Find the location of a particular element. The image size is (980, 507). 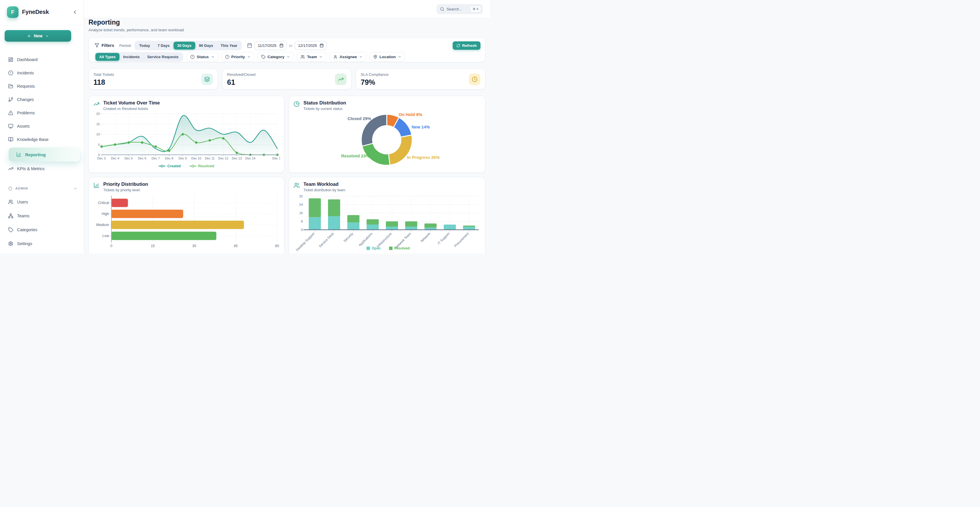

dropdown-label: Location is located at coordinates (388, 57).